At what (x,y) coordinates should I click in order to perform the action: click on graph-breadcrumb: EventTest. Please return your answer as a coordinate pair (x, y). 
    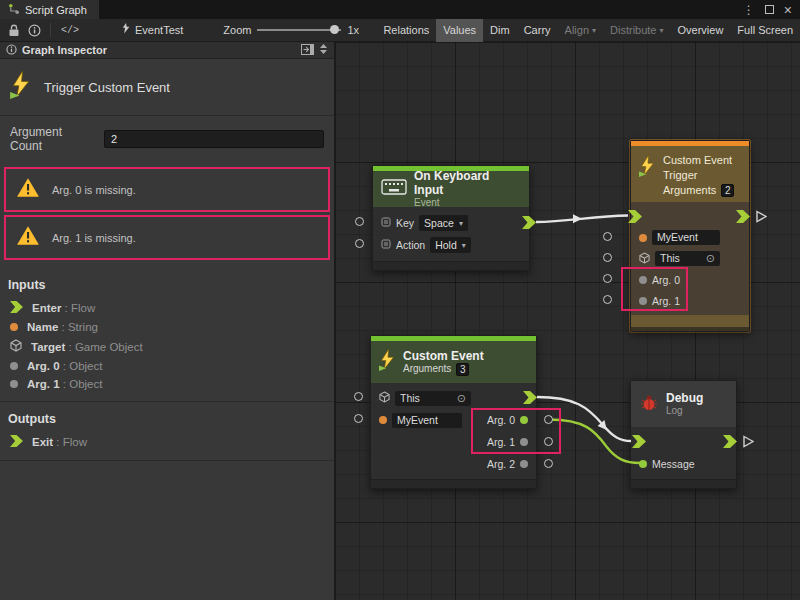
    Looking at the image, I should click on (152, 30).